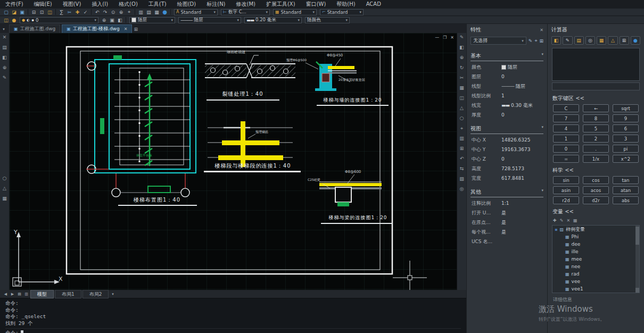  What do you see at coordinates (120, 20) in the screenshot?
I see `layer-walk-icon: ◧` at bounding box center [120, 20].